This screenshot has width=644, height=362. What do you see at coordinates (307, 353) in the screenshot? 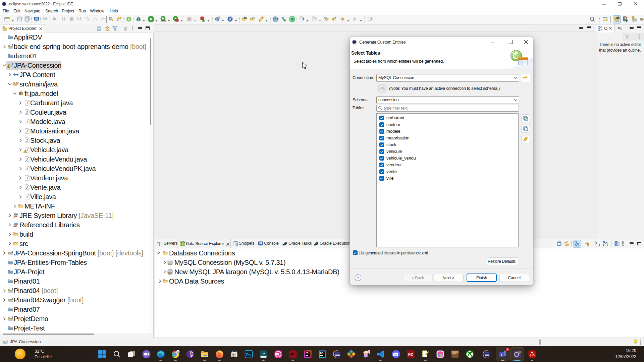
I see `svg-text: PS` at bounding box center [307, 353].